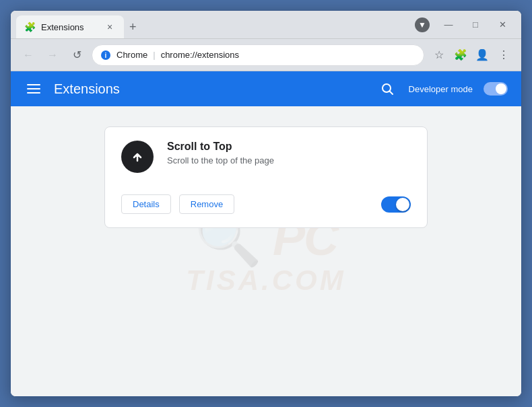 The height and width of the screenshot is (407, 532). I want to click on extensions-toolbar-button: 🧩, so click(461, 55).